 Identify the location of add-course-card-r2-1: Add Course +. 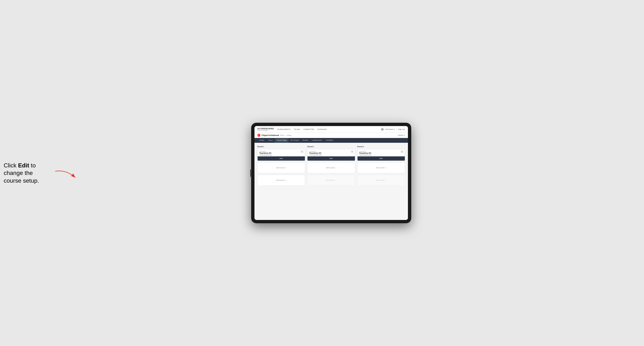
(331, 168).